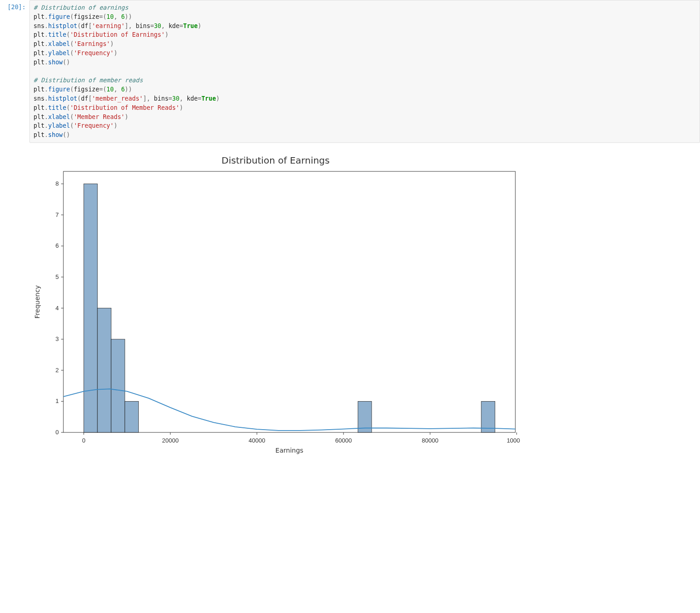 This screenshot has width=700, height=613. What do you see at coordinates (257, 440) in the screenshot?
I see `x-tick-label: 40000` at bounding box center [257, 440].